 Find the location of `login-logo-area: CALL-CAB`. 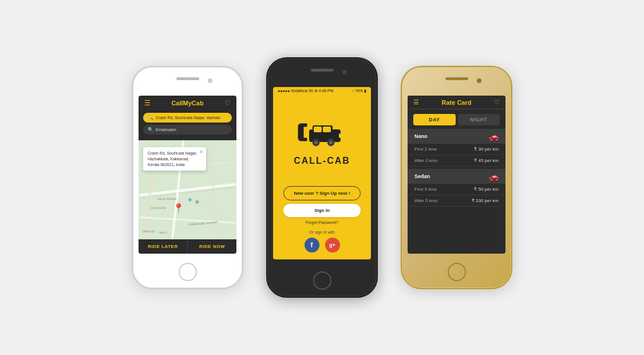

login-logo-area: CALL-CAB is located at coordinates (322, 141).